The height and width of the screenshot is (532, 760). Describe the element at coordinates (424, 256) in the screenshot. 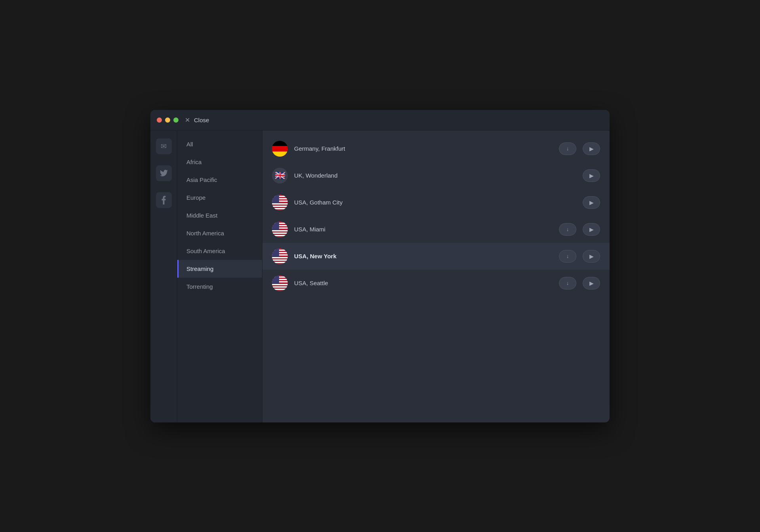

I see `server-name-usa-newyork: USA, New York` at that location.